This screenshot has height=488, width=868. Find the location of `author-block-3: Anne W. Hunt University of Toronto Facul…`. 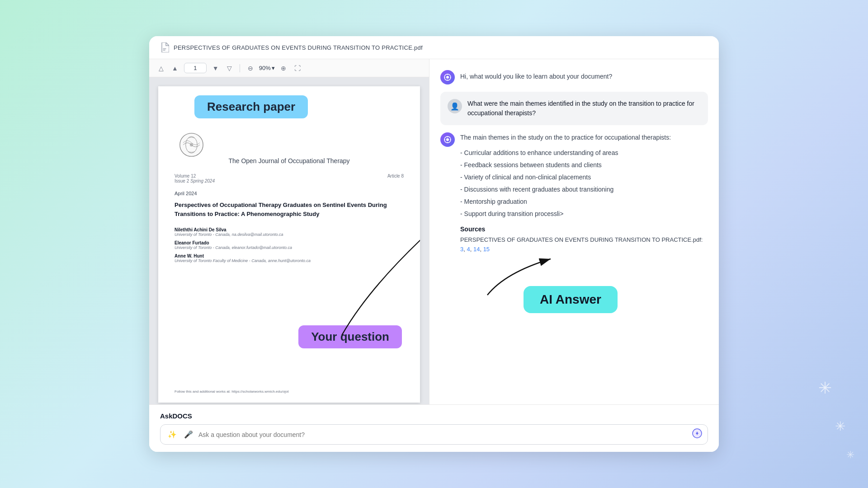

author-block-3: Anne W. Hunt University of Toronto Facul… is located at coordinates (289, 258).